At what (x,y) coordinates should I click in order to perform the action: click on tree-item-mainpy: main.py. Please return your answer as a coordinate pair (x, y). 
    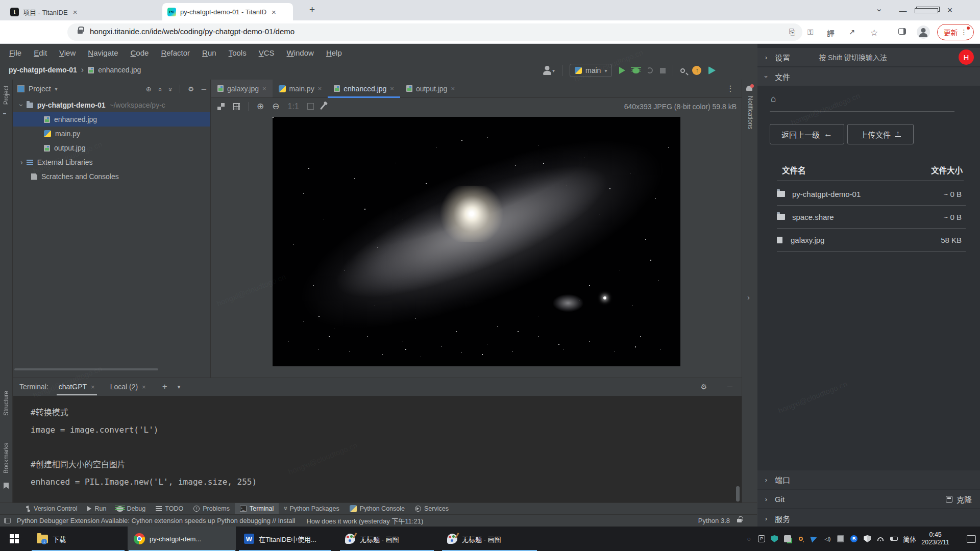
    Looking at the image, I should click on (112, 134).